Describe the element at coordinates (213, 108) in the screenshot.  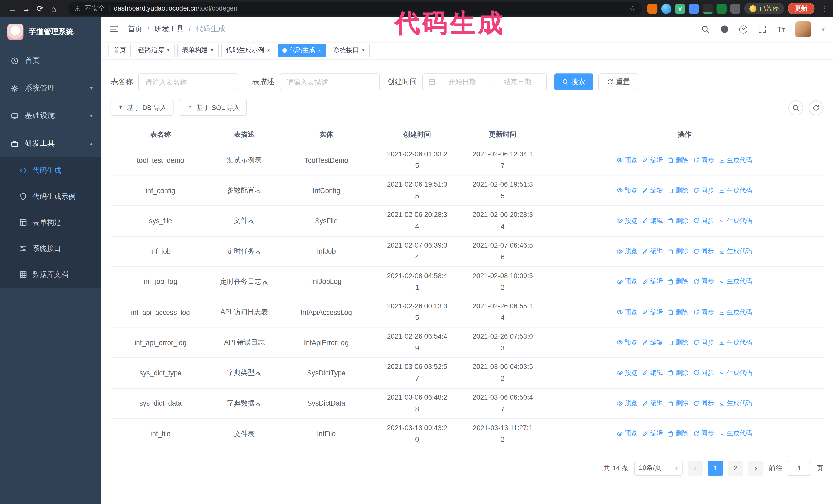
I see `import-sql-button: 基于 SQL 导入` at that location.